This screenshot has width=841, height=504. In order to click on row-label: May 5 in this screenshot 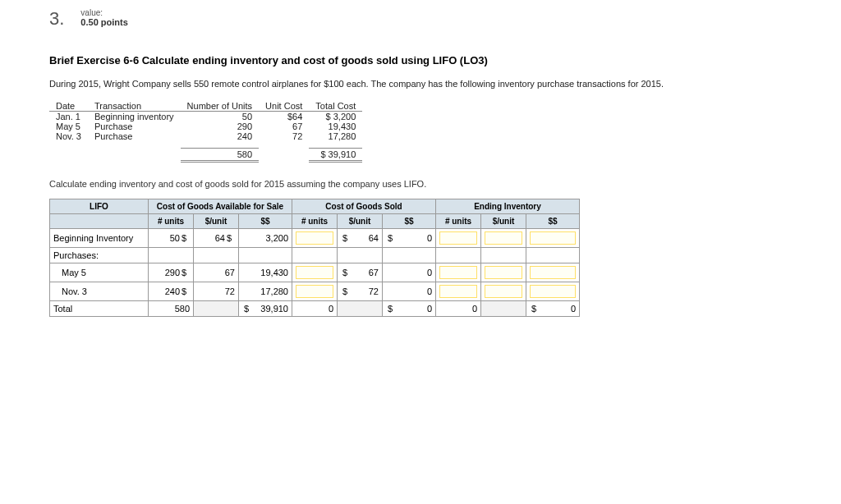, I will do `click(99, 273)`.